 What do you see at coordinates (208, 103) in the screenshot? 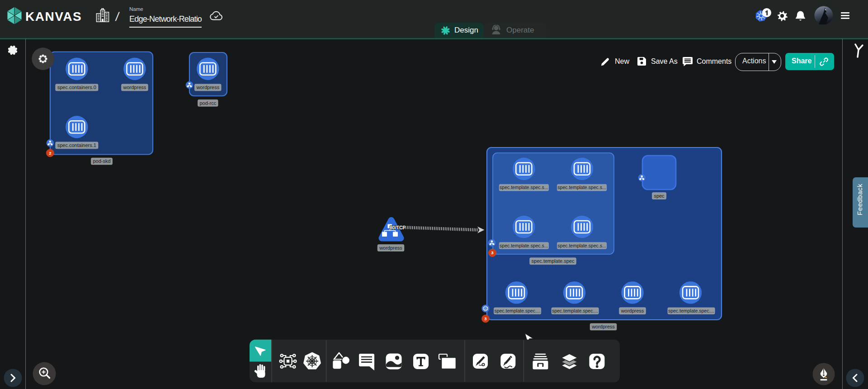
I see `svg-text: pod-rcc` at bounding box center [208, 103].